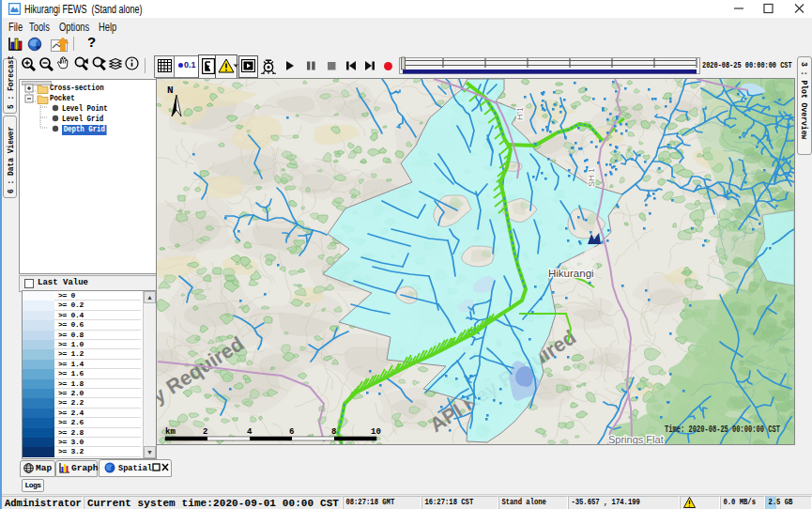 Image resolution: width=812 pixels, height=509 pixels. What do you see at coordinates (571, 273) in the screenshot?
I see `svg-text: Hikurangi` at bounding box center [571, 273].